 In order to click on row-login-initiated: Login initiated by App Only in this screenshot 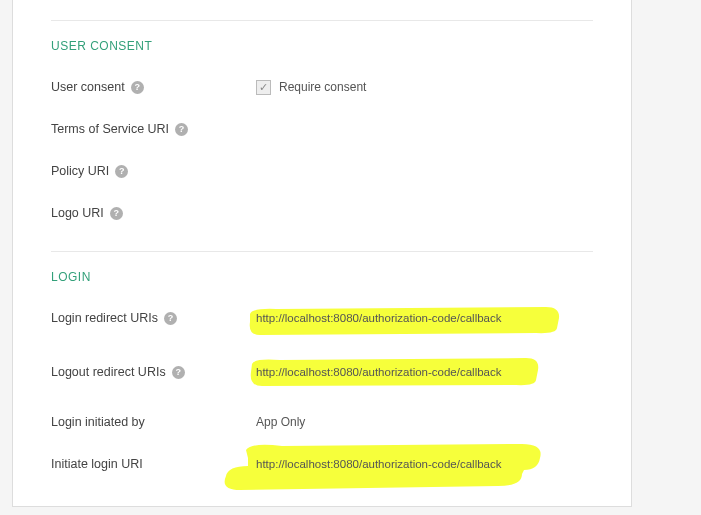, I will do `click(322, 422)`.